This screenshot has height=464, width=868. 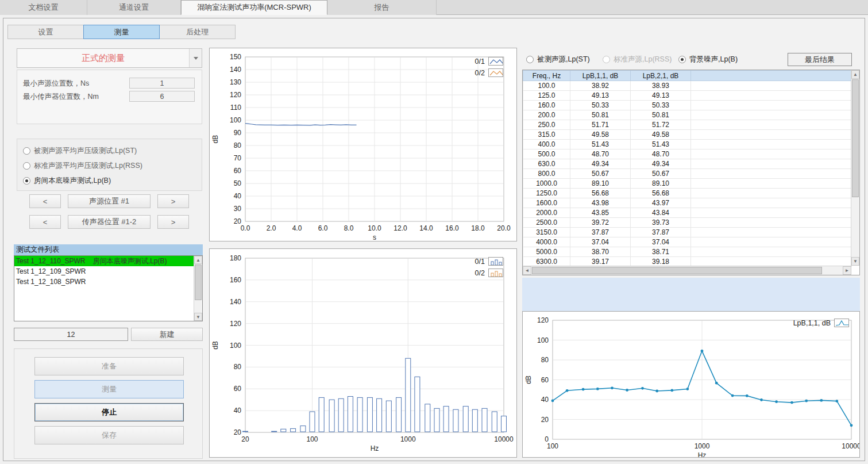 What do you see at coordinates (547, 106) in the screenshot?
I see `table-cell: 160.0` at bounding box center [547, 106].